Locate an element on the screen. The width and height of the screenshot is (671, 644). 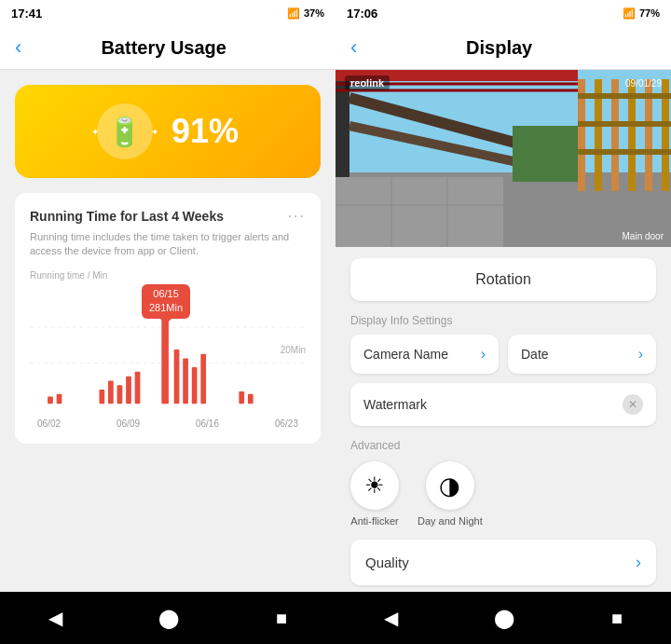
chart-tooltip: 06/15 281Min is located at coordinates (166, 302).